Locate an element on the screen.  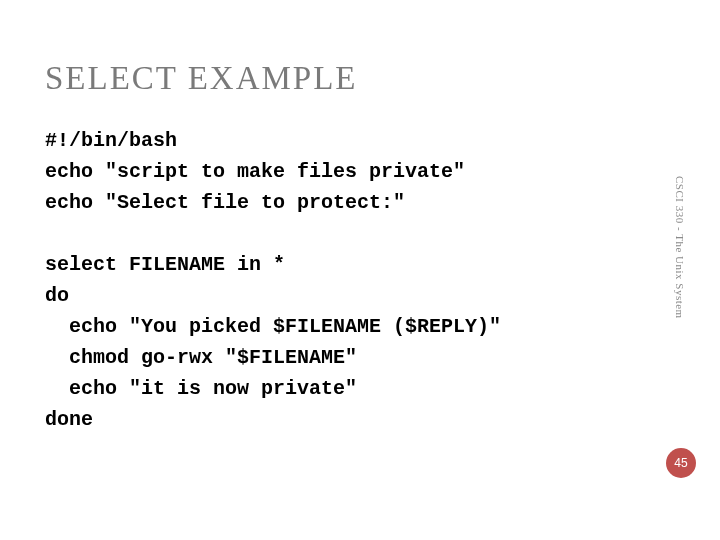
code-line: do is located at coordinates (57, 296).